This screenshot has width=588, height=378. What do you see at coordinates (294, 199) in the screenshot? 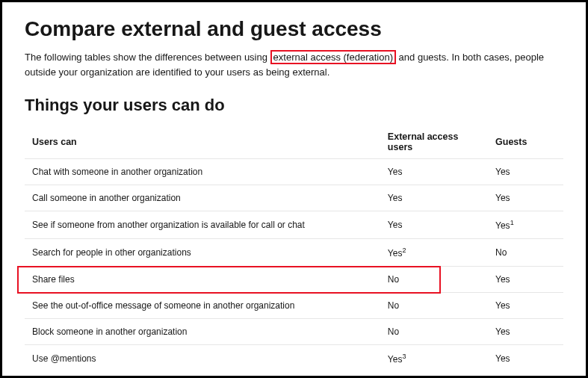
I see `table-row: Call someone in another organizationYesY…` at bounding box center [294, 199].